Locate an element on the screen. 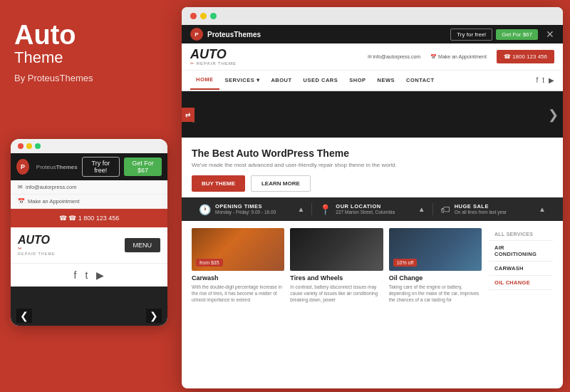  buy-theme-button: BUY THEME is located at coordinates (218, 184).